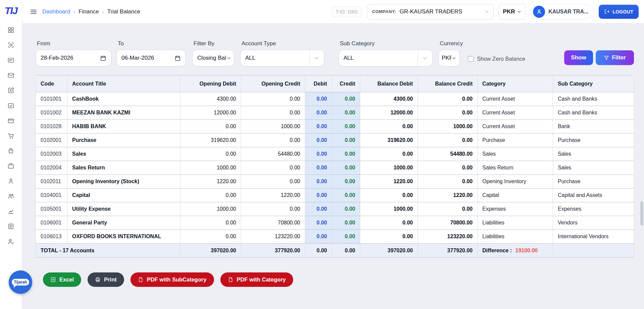  I want to click on table-row: 0104001 Capital 0.00 1220.00 0.00 0.00 0…, so click(335, 195).